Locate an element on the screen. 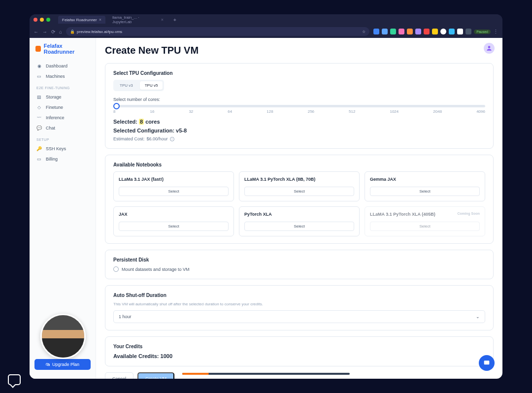 The width and height of the screenshot is (532, 393). section-label: Persistent Disk is located at coordinates (299, 260).